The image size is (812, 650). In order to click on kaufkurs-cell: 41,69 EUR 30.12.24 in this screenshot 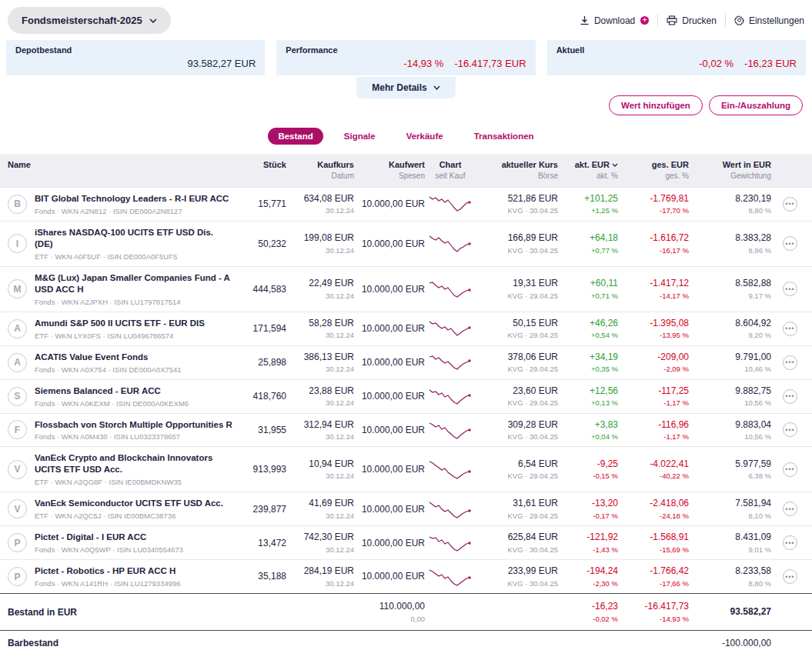, I will do `click(320, 509)`.